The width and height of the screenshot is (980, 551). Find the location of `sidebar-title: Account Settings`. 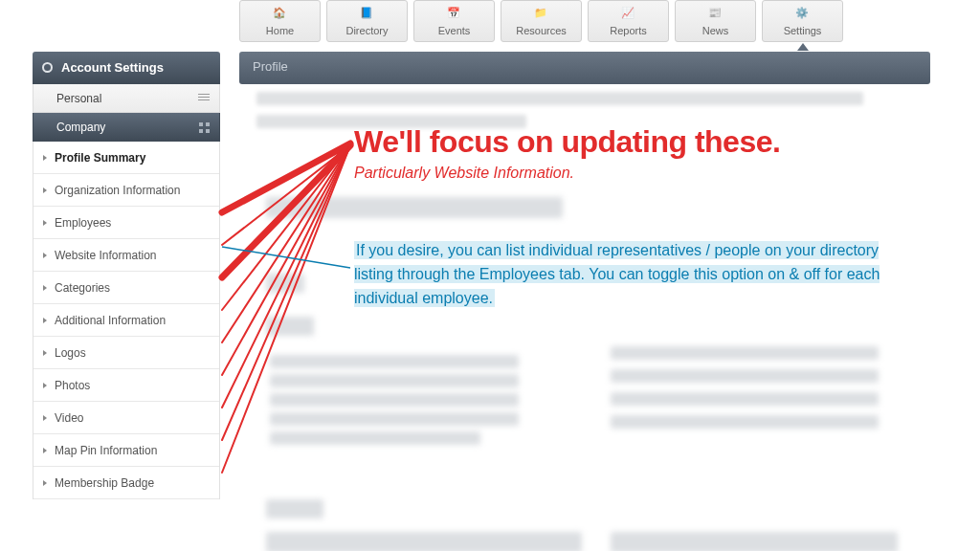

sidebar-title: Account Settings is located at coordinates (126, 68).